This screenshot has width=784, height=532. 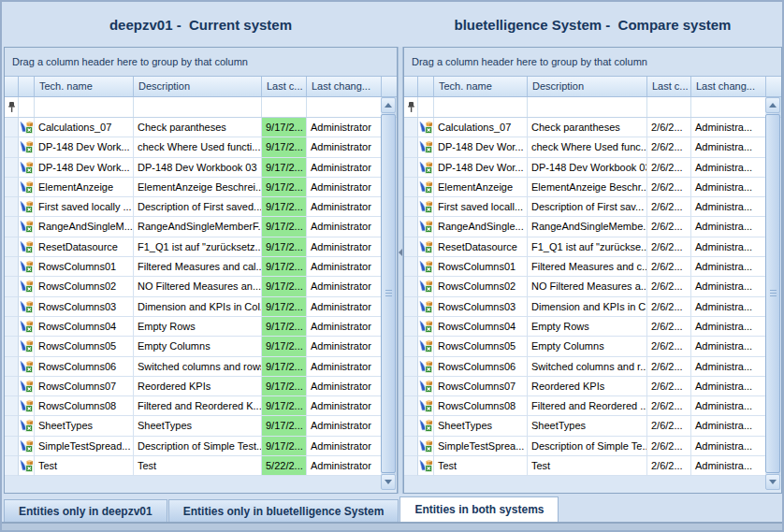 I want to click on table-row: DP-148 Dev Wor...check Where Used func..…, so click(x=593, y=148).